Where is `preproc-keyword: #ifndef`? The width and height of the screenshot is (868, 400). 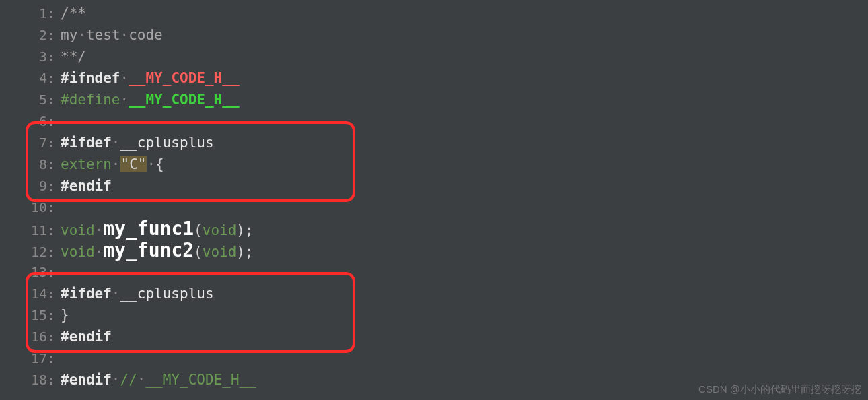
preproc-keyword: #ifndef is located at coordinates (90, 78).